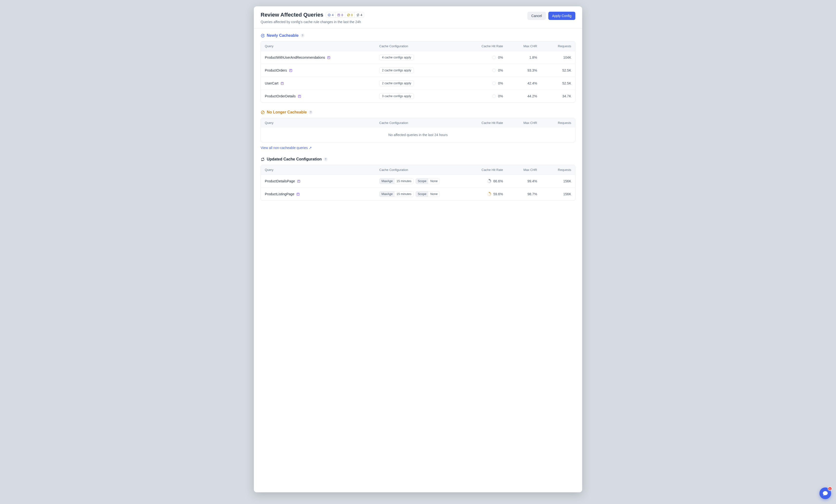 The width and height of the screenshot is (836, 504). What do you see at coordinates (342, 15) in the screenshot?
I see `badge-configs-count: 8` at bounding box center [342, 15].